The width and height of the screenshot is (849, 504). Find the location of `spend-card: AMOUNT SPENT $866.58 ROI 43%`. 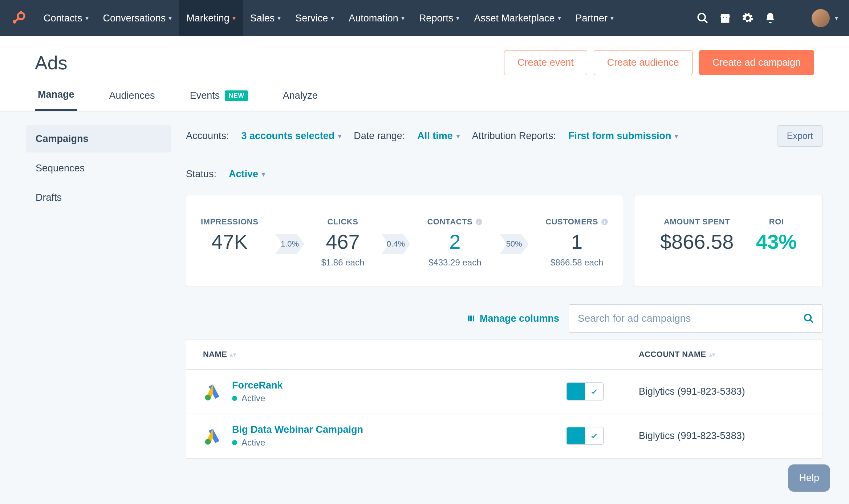

spend-card: AMOUNT SPENT $866.58 ROI 43% is located at coordinates (728, 240).